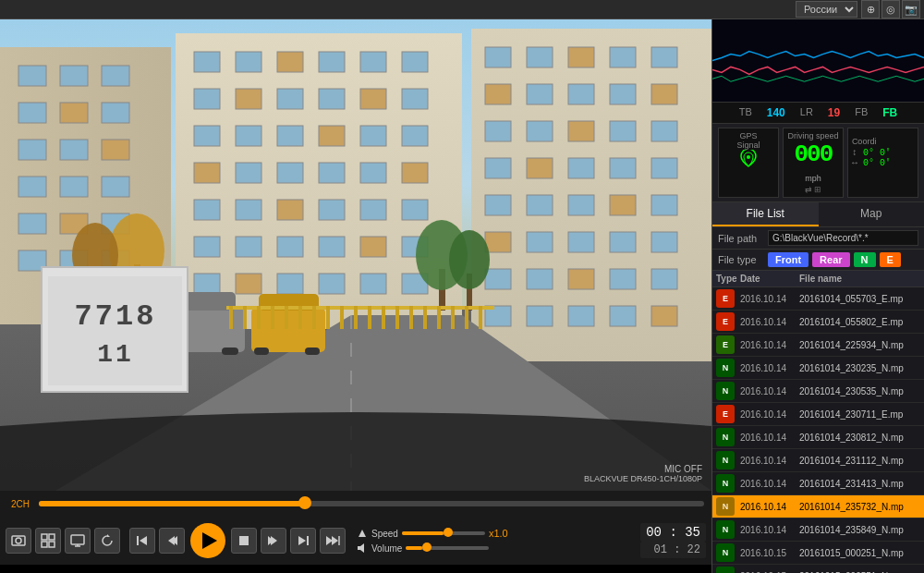  What do you see at coordinates (770, 279) in the screenshot?
I see `col-date: Date` at bounding box center [770, 279].